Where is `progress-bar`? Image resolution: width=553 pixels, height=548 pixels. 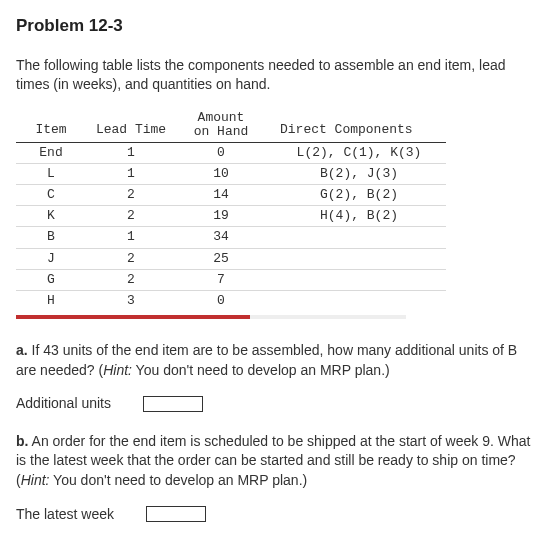
progress-bar is located at coordinates (211, 317).